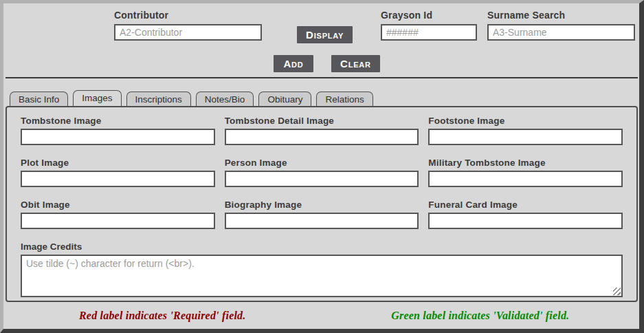 Image resolution: width=644 pixels, height=333 pixels. I want to click on contributor-label: Contributor, so click(188, 15).